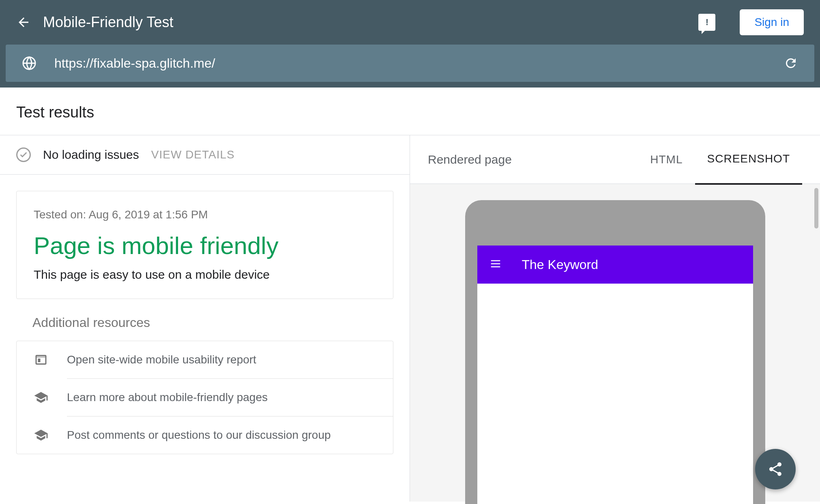 The width and height of the screenshot is (820, 504). I want to click on check-circle-icon, so click(24, 155).